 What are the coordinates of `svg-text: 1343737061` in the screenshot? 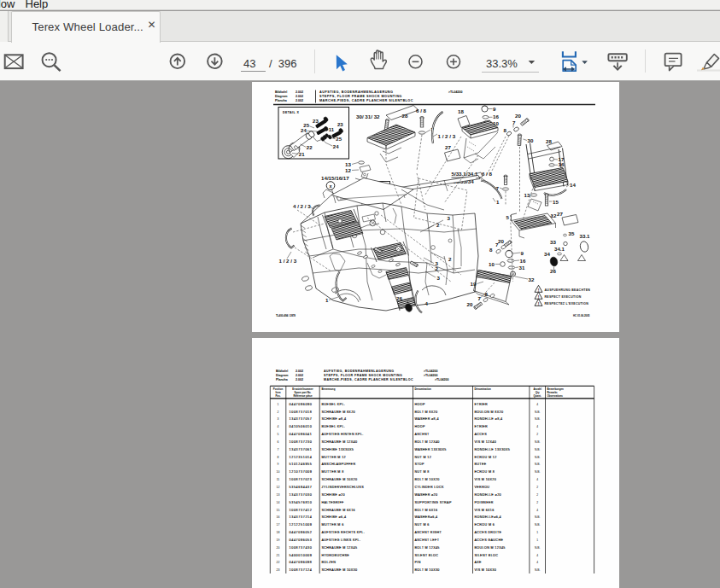 It's located at (301, 450).